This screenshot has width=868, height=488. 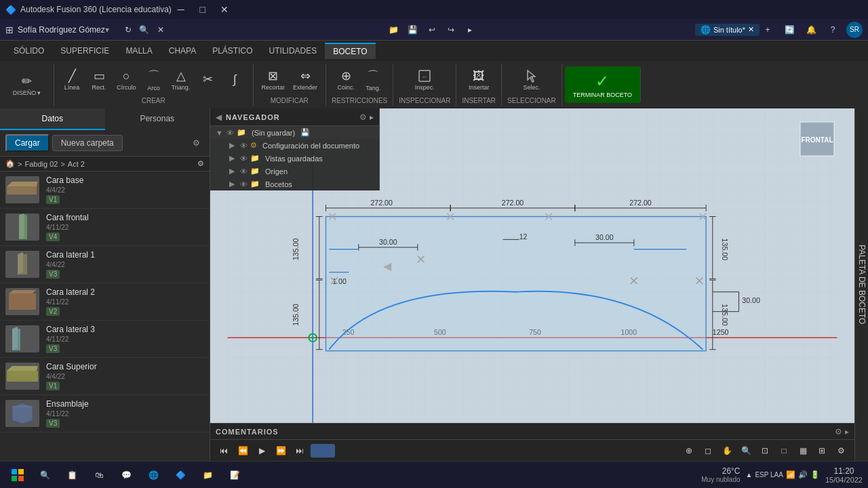 I want to click on tree-eye-bocetos: 👁, so click(x=244, y=184).